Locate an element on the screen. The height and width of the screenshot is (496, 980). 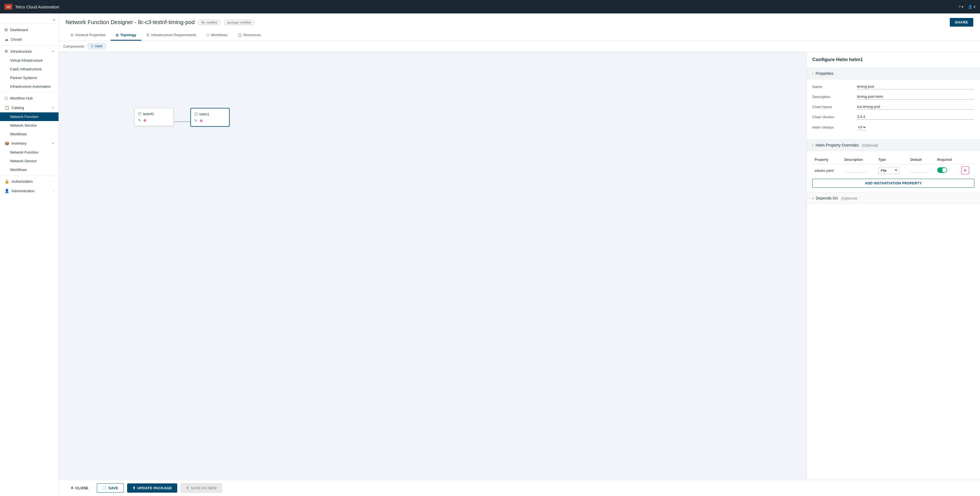
sidebar-item-clouds: ☁ Clouds is located at coordinates (29, 40).